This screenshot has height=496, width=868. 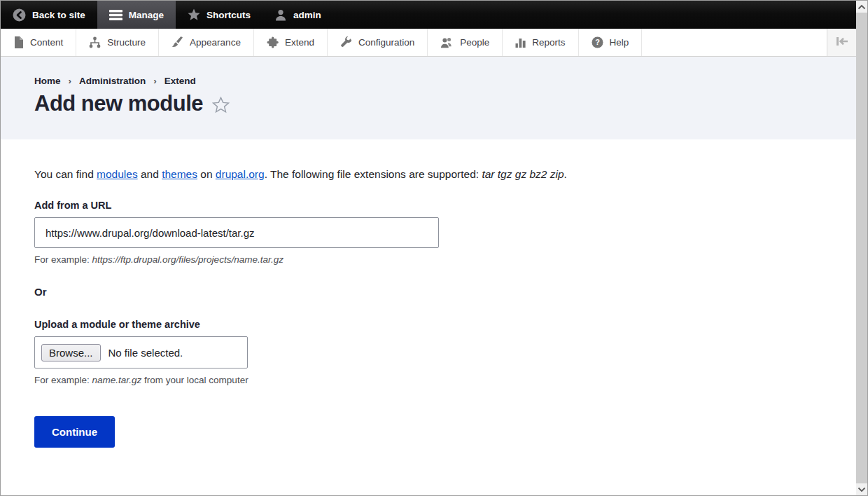 I want to click on back-circle-icon, so click(x=20, y=15).